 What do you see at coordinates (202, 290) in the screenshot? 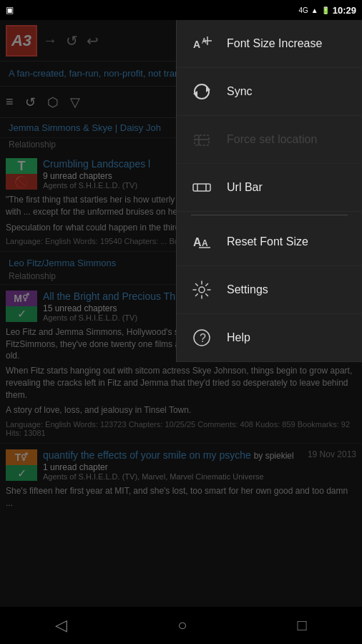
I see `settings-icon` at bounding box center [202, 290].